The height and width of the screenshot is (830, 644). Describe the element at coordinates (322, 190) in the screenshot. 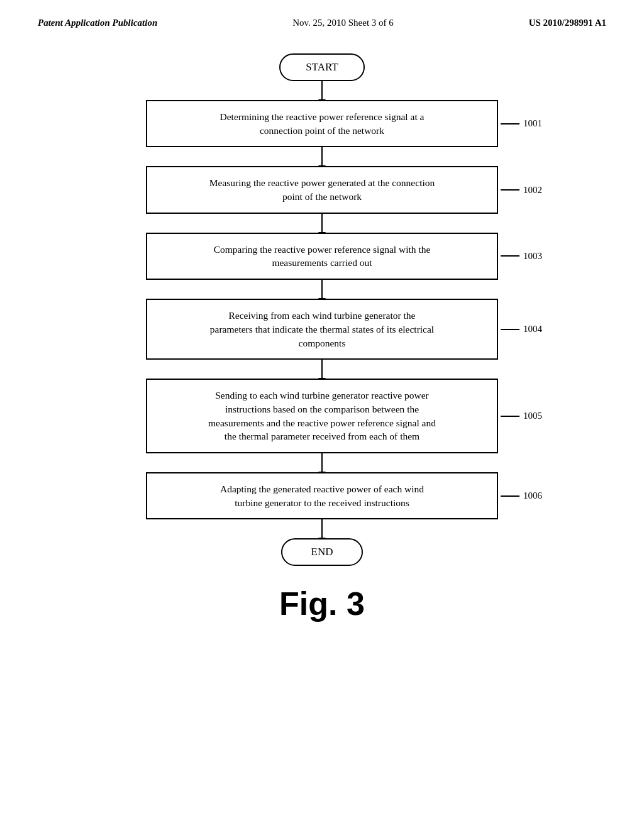

I see `step-1002-box: Measuring the reactive power generated a…` at that location.